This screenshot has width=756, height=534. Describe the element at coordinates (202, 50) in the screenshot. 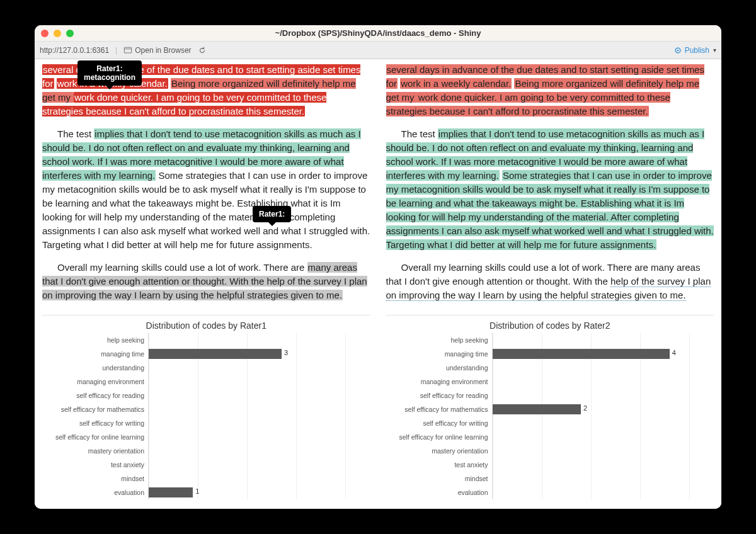

I see `reload-button` at that location.